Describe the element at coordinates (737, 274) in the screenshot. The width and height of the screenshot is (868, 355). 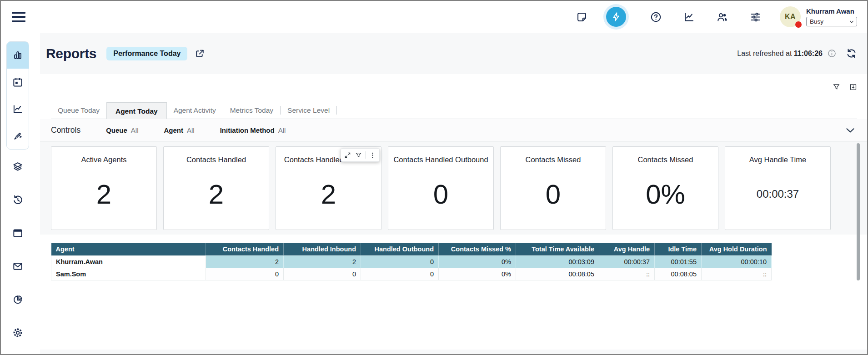
I see `cell: ::` at that location.